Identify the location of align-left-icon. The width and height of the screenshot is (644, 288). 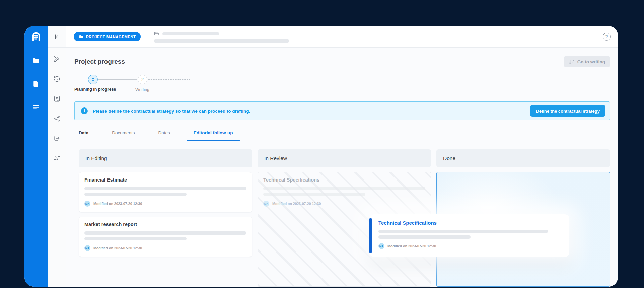
(36, 107).